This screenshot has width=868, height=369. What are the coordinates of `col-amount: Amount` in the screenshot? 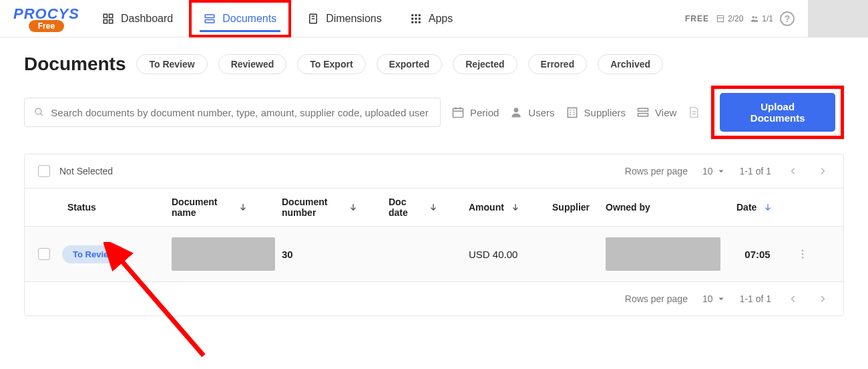 It's located at (510, 207).